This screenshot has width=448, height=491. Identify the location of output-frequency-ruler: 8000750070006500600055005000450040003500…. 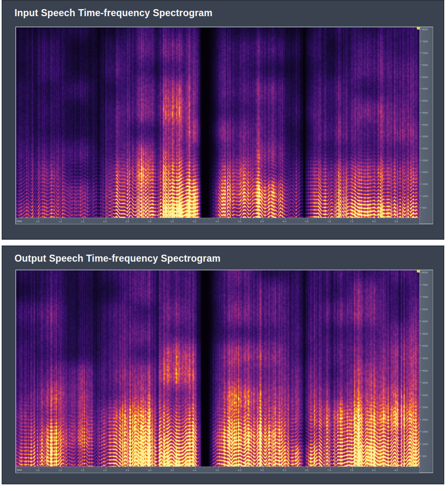
(426, 372).